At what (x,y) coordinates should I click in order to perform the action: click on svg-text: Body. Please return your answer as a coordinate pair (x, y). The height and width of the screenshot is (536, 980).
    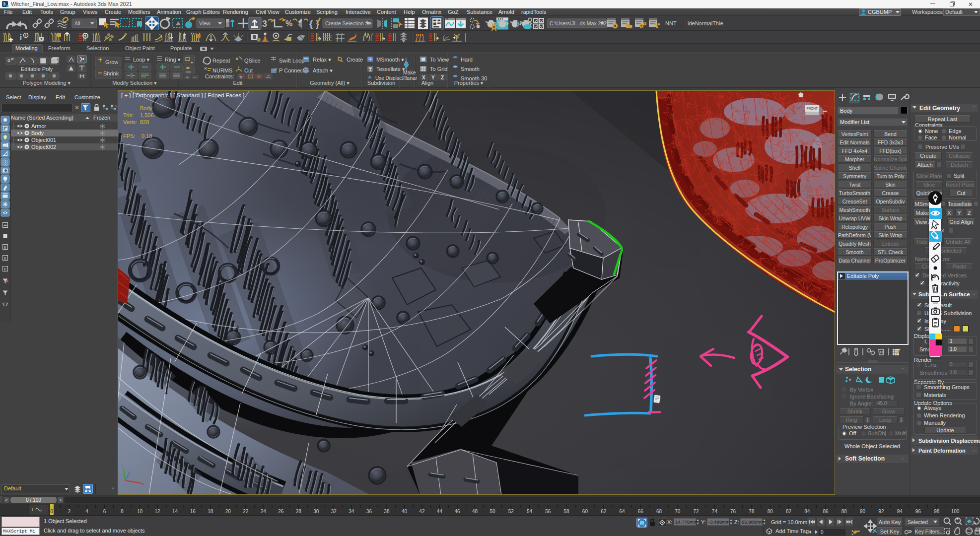
    Looking at the image, I should click on (146, 108).